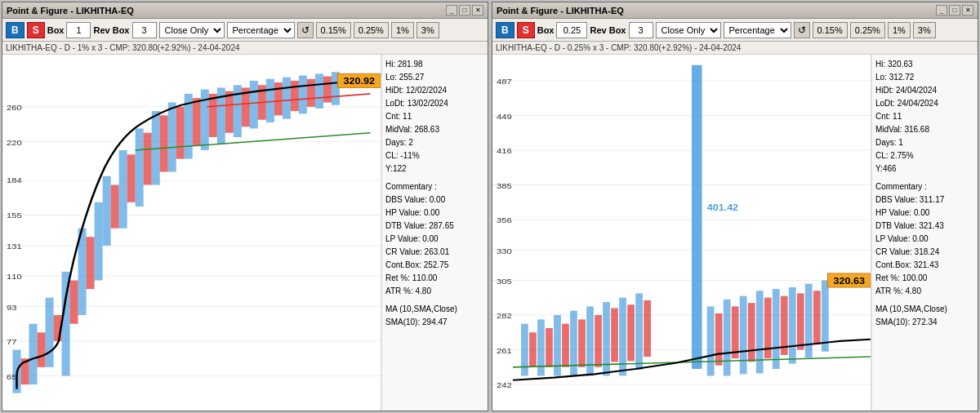 Image resolution: width=980 pixels, height=413 pixels. I want to click on title-2: Point & Figure - LIKHITHA-EQ, so click(560, 11).